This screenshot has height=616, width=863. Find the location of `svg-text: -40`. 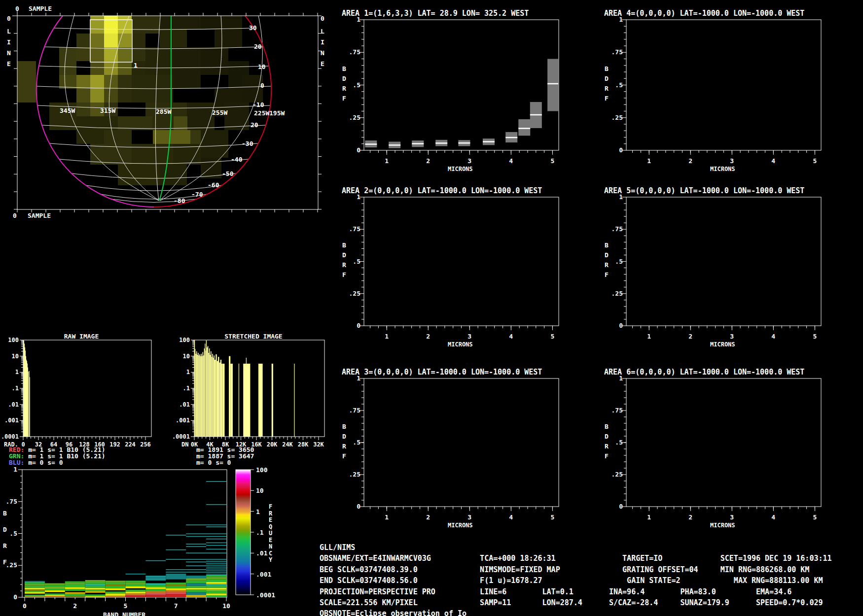

svg-text: -40 is located at coordinates (237, 160).